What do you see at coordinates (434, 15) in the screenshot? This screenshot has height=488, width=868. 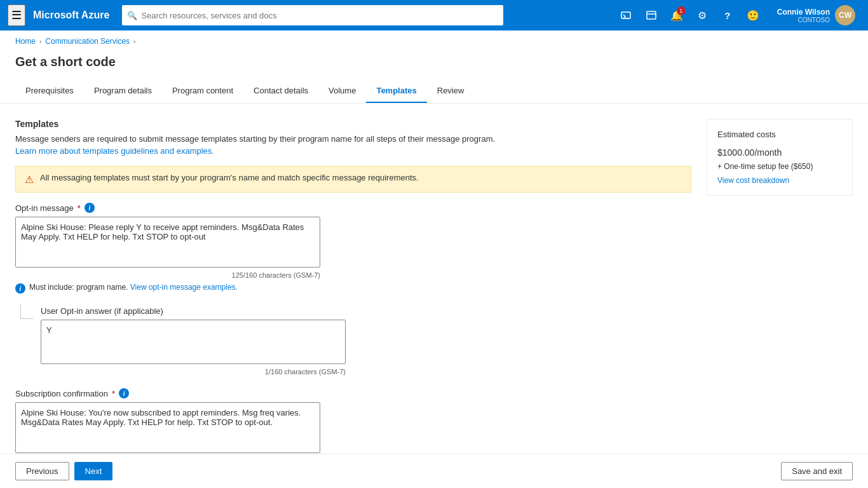 I see `top-navigation: ☰ Microsoft Azure 🔍 🔔 1 ⚙ ?` at bounding box center [434, 15].